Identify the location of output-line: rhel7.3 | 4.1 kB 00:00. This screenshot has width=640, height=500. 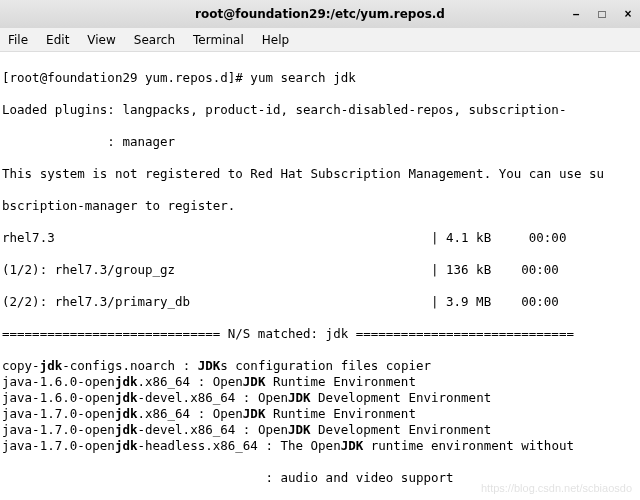
(320, 238).